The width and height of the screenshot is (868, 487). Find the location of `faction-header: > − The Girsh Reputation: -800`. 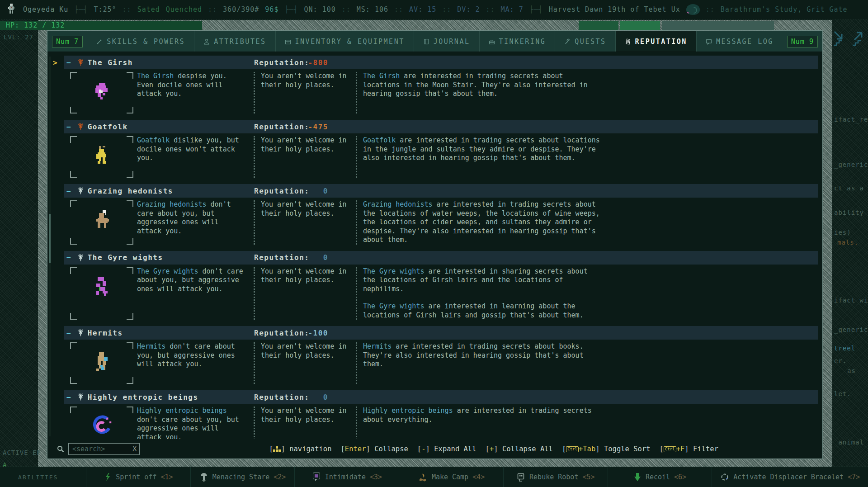

faction-header: > − The Girsh Reputation: -800 is located at coordinates (441, 62).